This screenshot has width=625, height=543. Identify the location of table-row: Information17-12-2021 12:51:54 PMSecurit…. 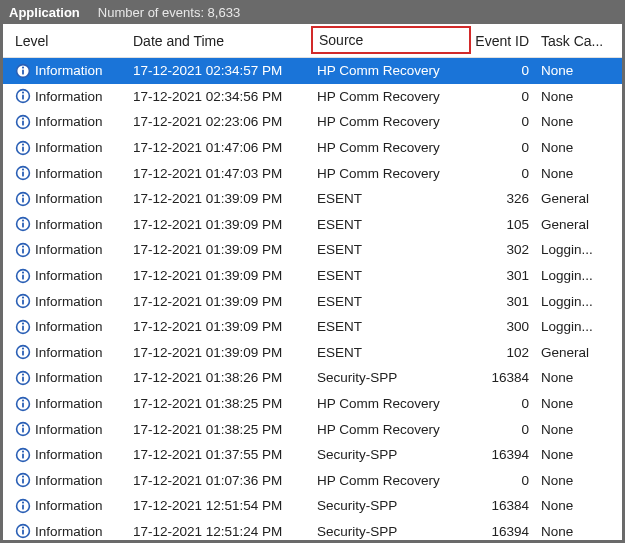
(312, 506).